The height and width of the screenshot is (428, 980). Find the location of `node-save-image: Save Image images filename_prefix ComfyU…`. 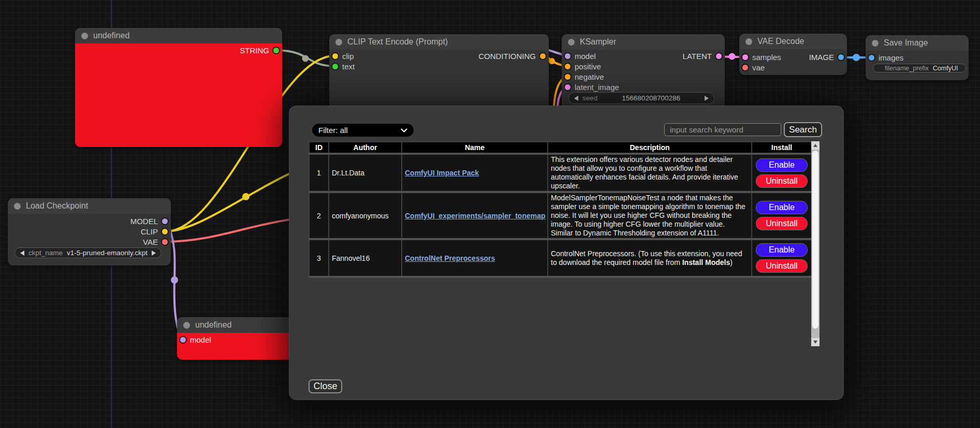

node-save-image: Save Image images filename_prefix ComfyU… is located at coordinates (917, 58).